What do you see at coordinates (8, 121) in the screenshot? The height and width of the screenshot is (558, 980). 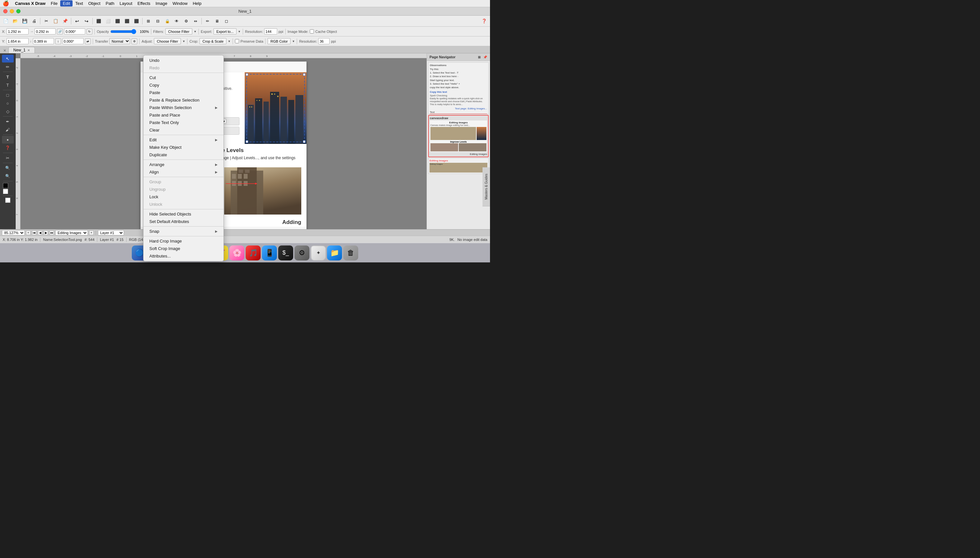 I see `tool-pen: ✒` at bounding box center [8, 121].